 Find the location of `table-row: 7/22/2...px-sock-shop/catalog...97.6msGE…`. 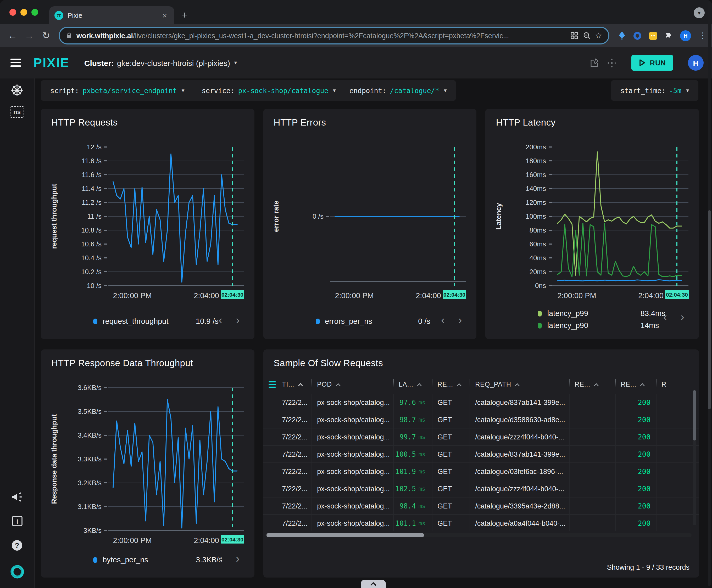

table-row: 7/22/2...px-sock-shop/catalog...97.6msGE… is located at coordinates (481, 402).